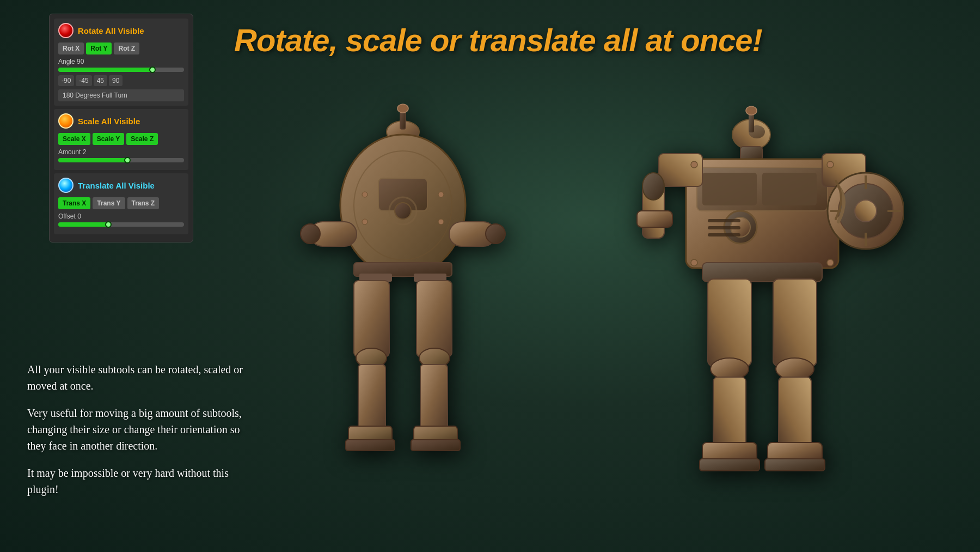  What do you see at coordinates (121, 81) in the screenshot?
I see `angle-presets: -90 -45 45 90` at bounding box center [121, 81].